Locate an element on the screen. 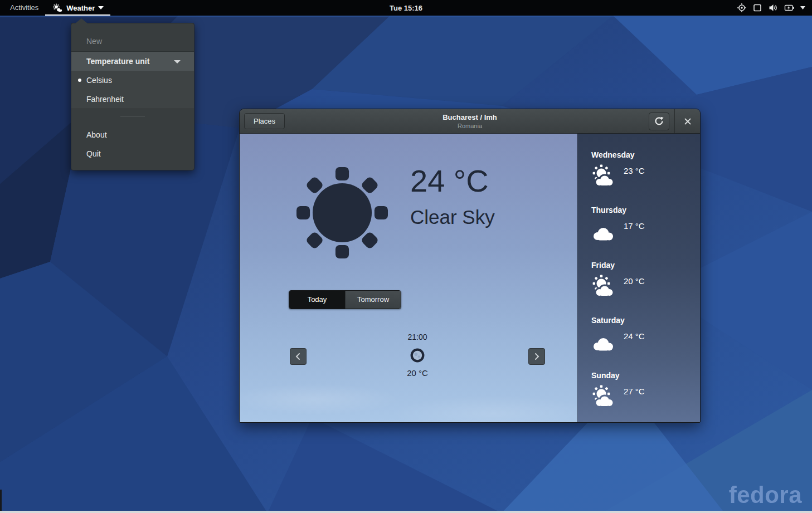 This screenshot has width=812, height=513. close-icon is located at coordinates (688, 121).